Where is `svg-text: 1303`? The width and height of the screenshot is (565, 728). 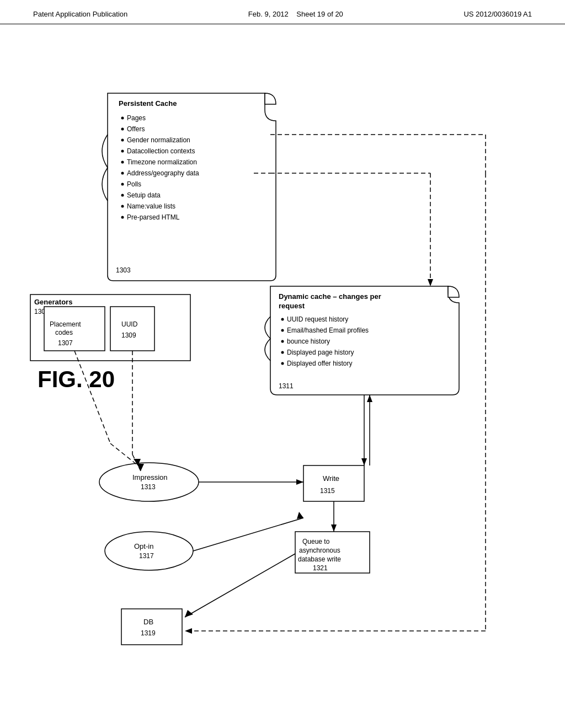 svg-text: 1303 is located at coordinates (124, 270).